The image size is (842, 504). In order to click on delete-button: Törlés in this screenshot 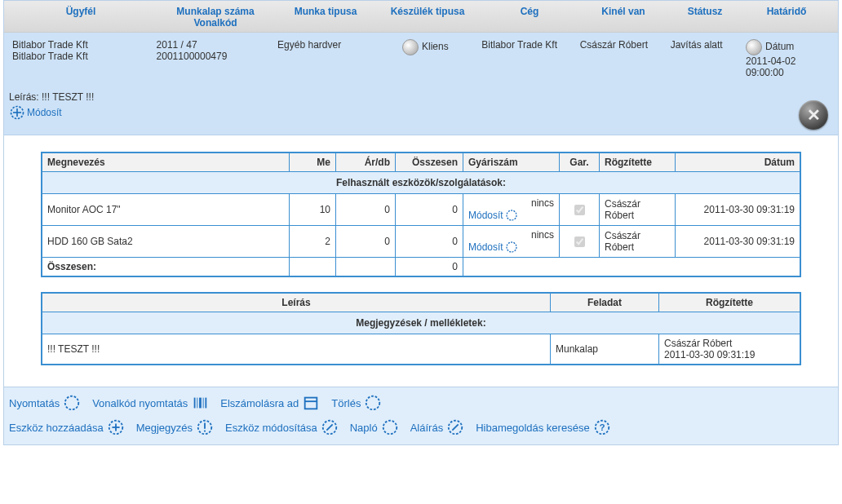, I will do `click(357, 403)`.